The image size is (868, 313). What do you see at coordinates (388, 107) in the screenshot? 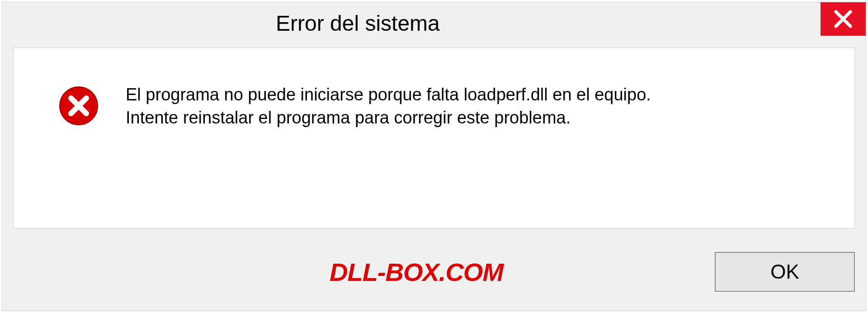
I see `error-message: El programa no puede iniciarse porque fa…` at bounding box center [388, 107].